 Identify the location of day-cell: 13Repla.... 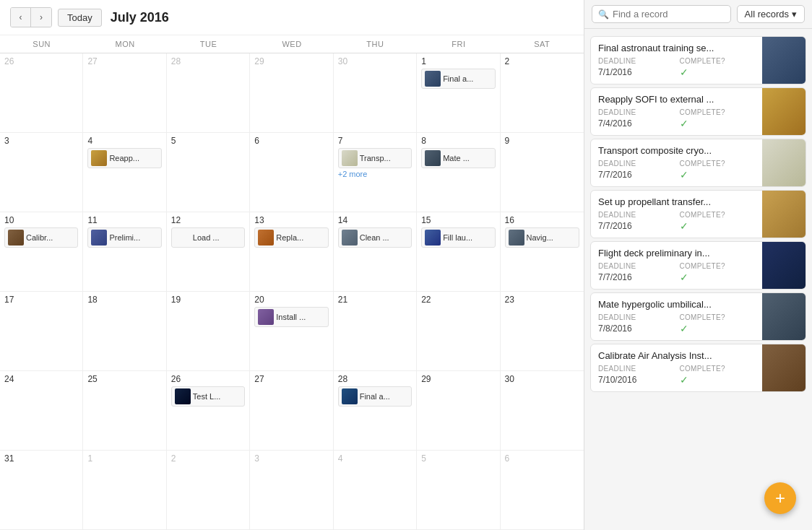
(292, 251).